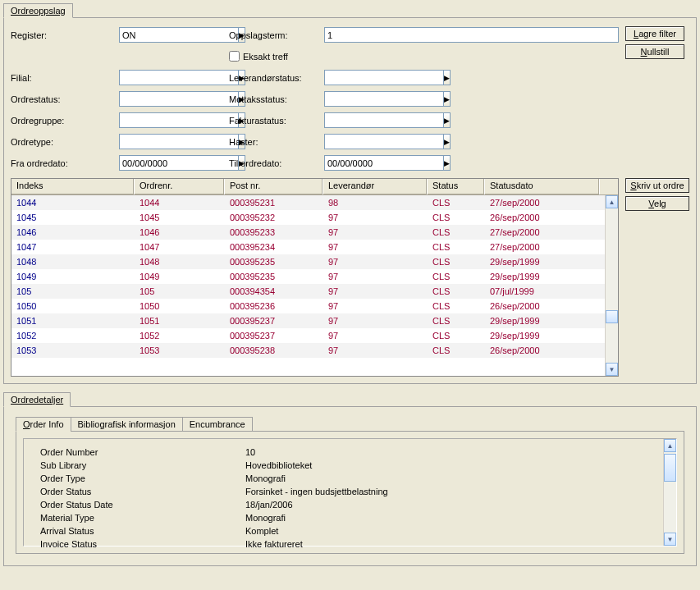  What do you see at coordinates (384, 162) in the screenshot?
I see `til-ordredato-input` at bounding box center [384, 162].